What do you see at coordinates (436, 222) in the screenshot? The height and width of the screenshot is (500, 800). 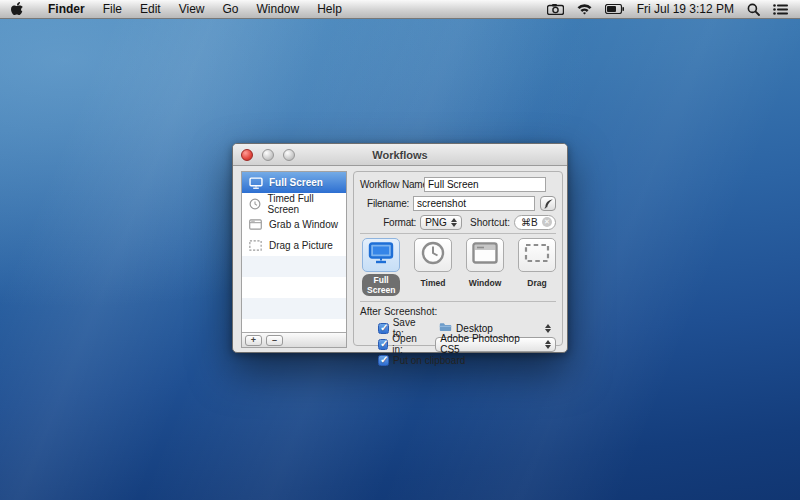 I see `format-value: PNG` at bounding box center [436, 222].